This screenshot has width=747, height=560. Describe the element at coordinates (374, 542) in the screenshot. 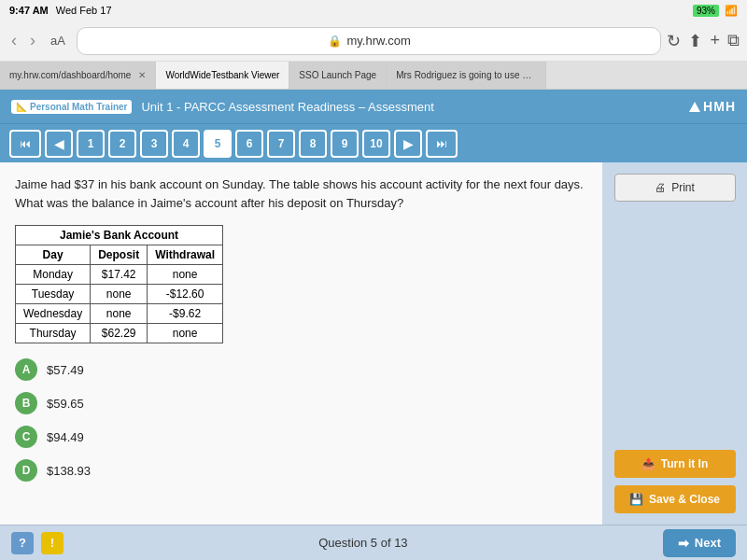

I see `bottom-bar: ? ! Question 5 of 13 ➡ Next` at that location.